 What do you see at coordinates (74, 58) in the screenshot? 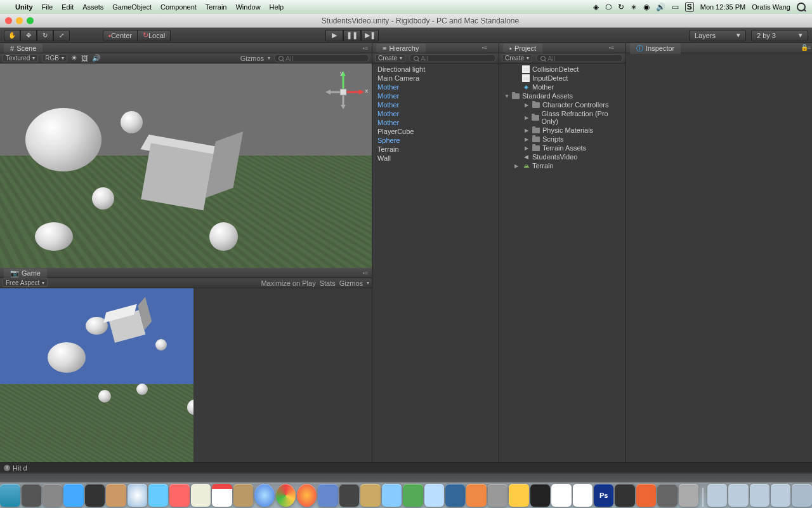
I see `scene-light-toggle: ☀` at bounding box center [74, 58].